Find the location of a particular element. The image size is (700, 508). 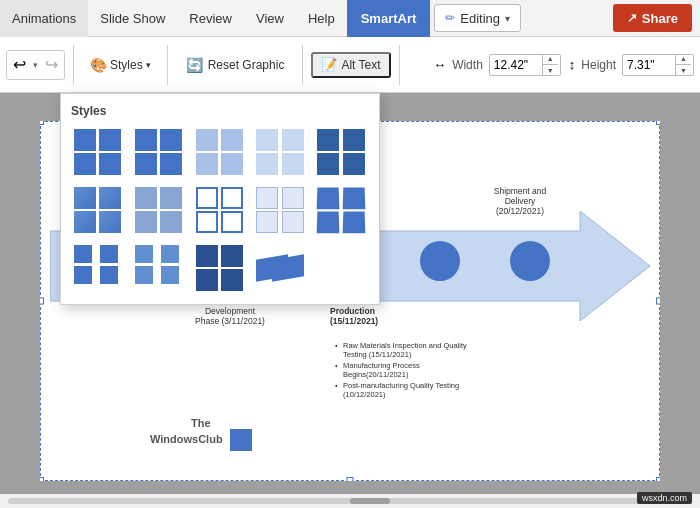

width-down: ▼ is located at coordinates (550, 70).